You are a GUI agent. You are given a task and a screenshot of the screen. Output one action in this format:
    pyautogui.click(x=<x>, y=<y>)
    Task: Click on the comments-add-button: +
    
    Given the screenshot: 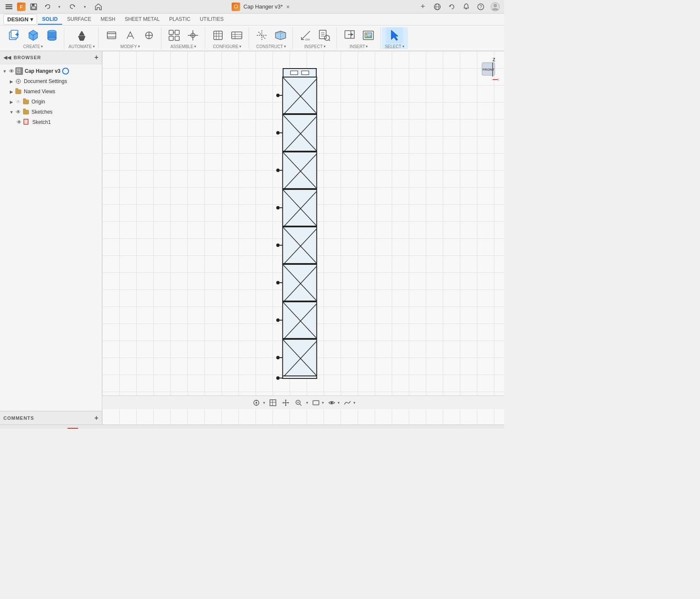 What is the action you would take?
    pyautogui.click(x=96, y=418)
    